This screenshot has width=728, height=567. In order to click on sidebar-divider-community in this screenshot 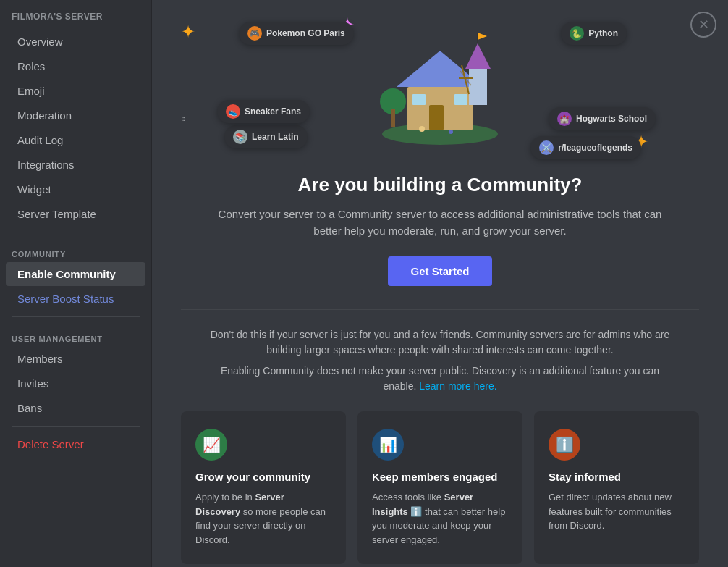, I will do `click(75, 232)`.